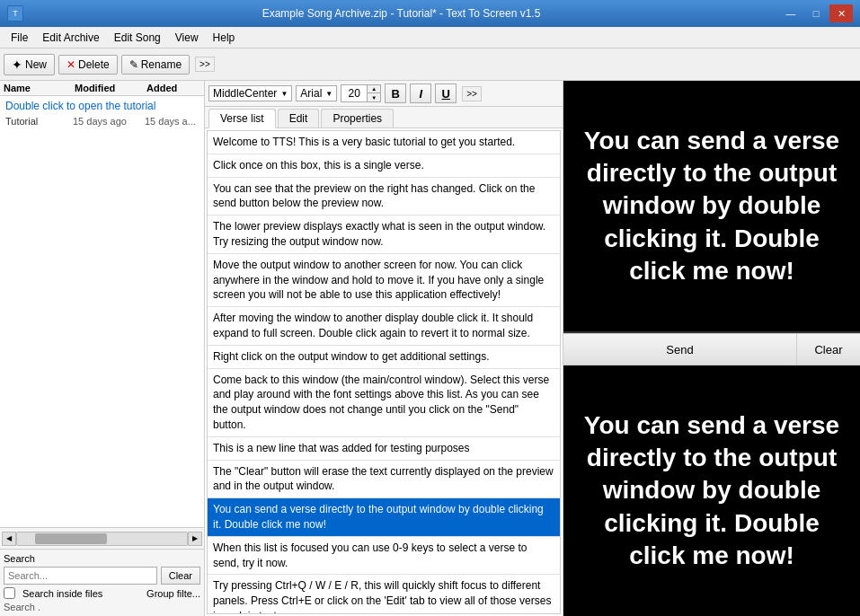 This screenshot has height=616, width=860. I want to click on verse-item: Come back to this window (the main/contr…, so click(384, 403).